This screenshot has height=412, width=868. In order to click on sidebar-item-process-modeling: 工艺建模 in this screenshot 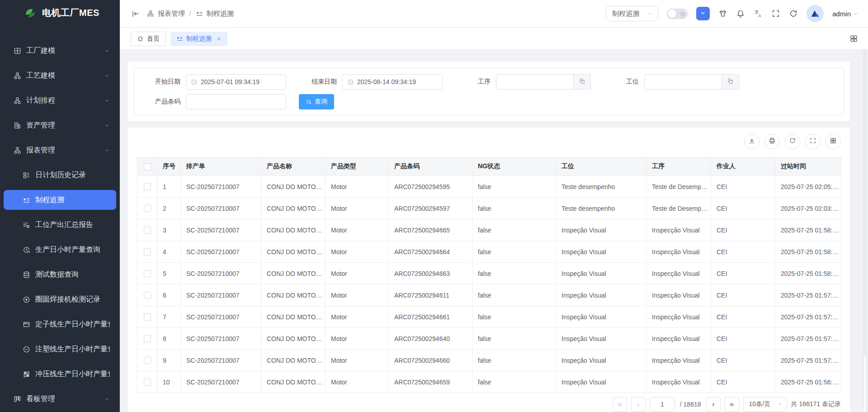, I will do `click(60, 76)`.